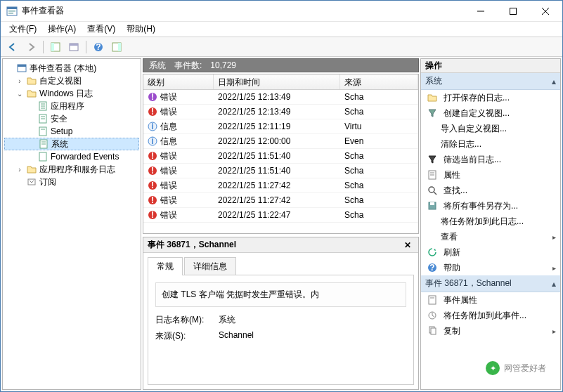 The width and height of the screenshot is (563, 392). What do you see at coordinates (491, 98) in the screenshot?
I see `action-open-saved: 打开保存的日志...` at bounding box center [491, 98].